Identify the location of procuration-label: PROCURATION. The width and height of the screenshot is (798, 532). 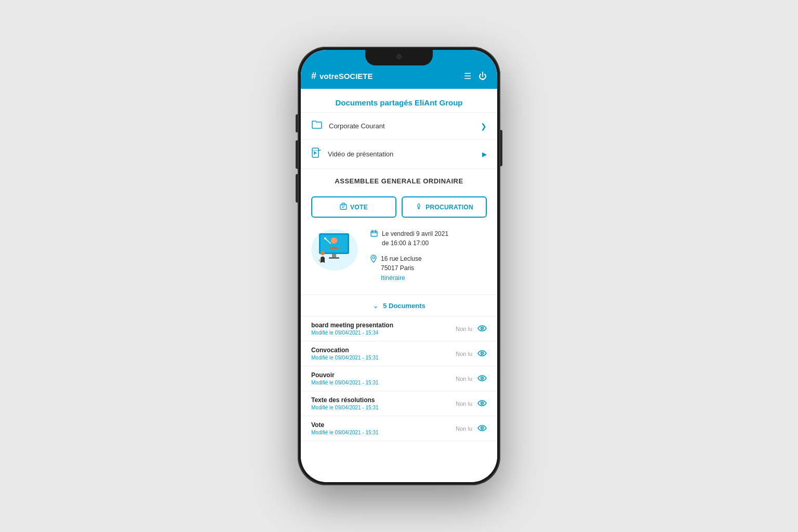
(449, 207).